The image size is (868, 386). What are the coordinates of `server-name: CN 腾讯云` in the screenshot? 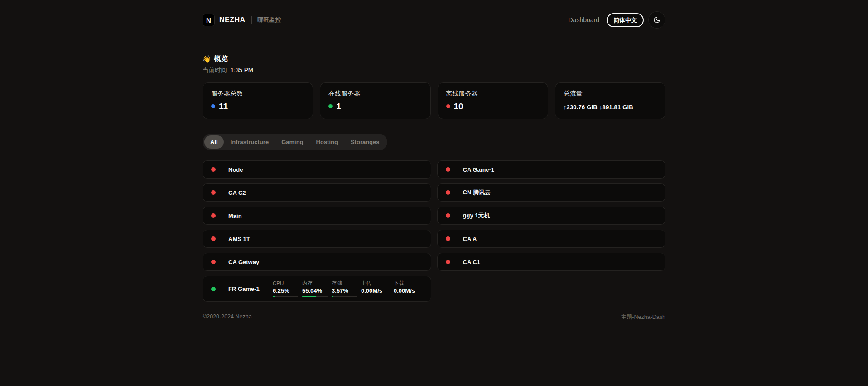 It's located at (477, 193).